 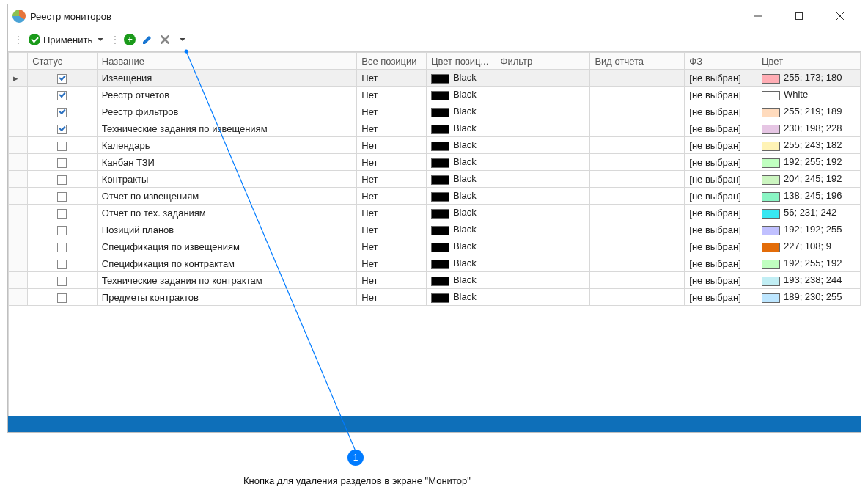 I want to click on cell-name: Технические задания по контрактам, so click(x=227, y=280).